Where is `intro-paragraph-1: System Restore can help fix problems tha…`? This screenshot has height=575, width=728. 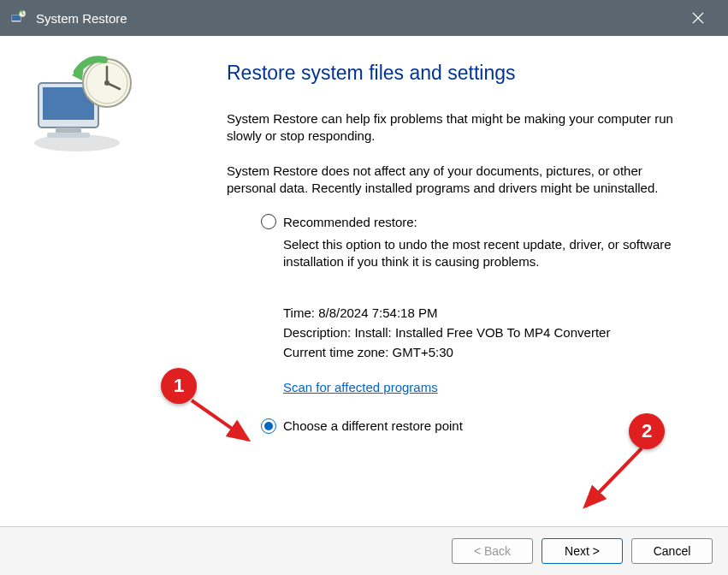
intro-paragraph-1: System Restore can help fix problems tha… is located at coordinates (460, 128).